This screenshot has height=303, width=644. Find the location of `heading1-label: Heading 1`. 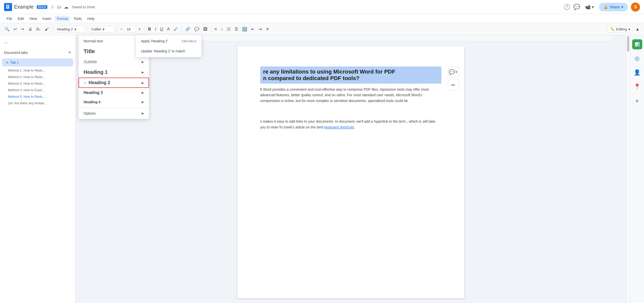

heading1-label: Heading 1 is located at coordinates (96, 72).